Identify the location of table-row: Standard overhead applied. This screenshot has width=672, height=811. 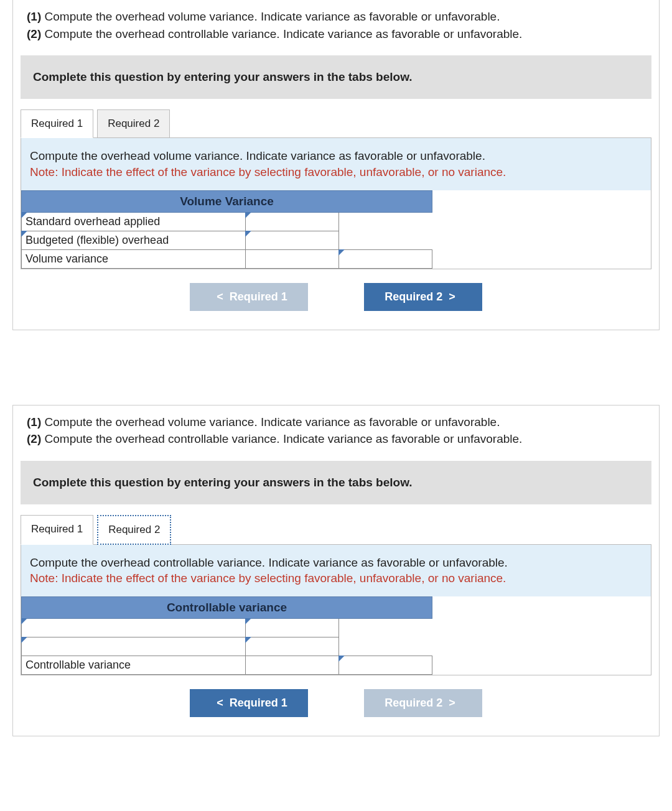
(227, 221).